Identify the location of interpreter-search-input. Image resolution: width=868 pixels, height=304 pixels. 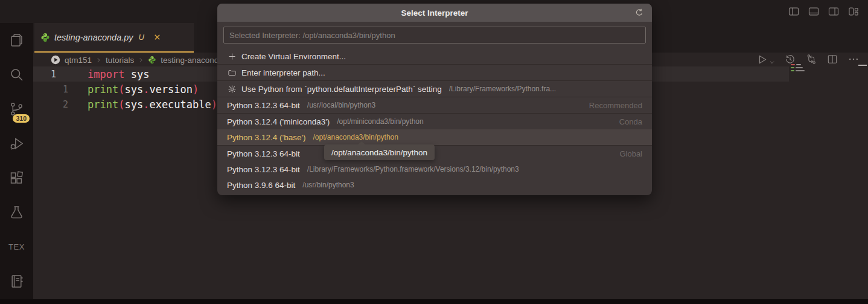
(435, 35).